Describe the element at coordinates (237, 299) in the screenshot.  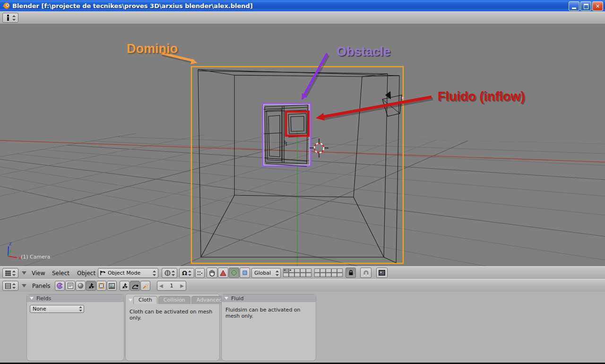
I see `fluid-panel-title: Fluid` at that location.